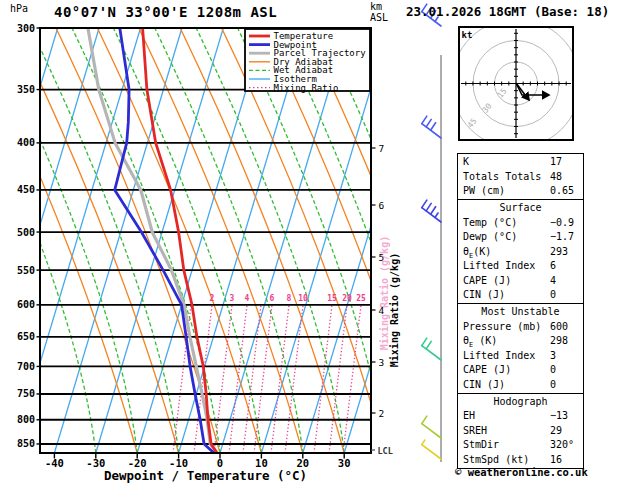 The image size is (629, 486). I want to click on pressure-tick-label: 400, so click(26, 142).